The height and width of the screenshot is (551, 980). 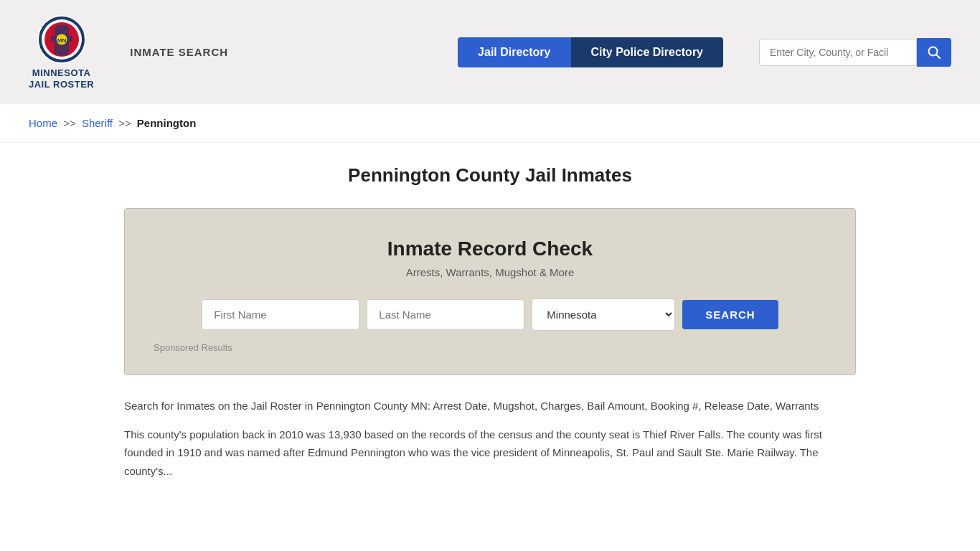 I want to click on header-search-input, so click(x=838, y=52).